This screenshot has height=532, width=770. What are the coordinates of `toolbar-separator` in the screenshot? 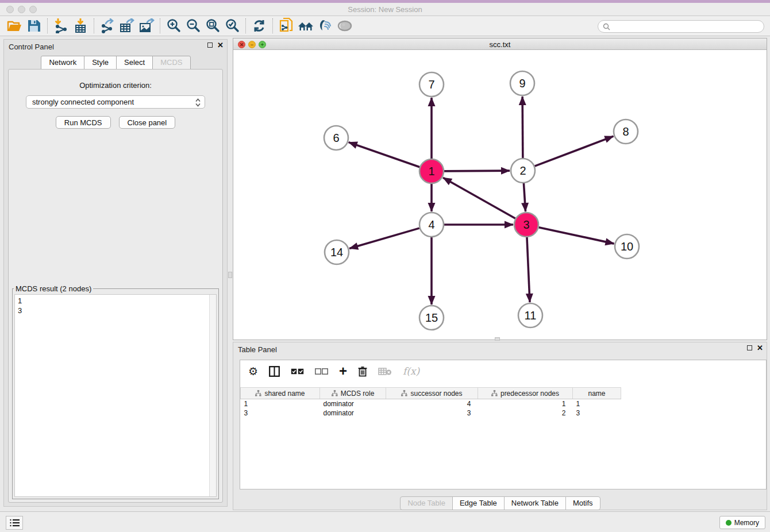 It's located at (47, 26).